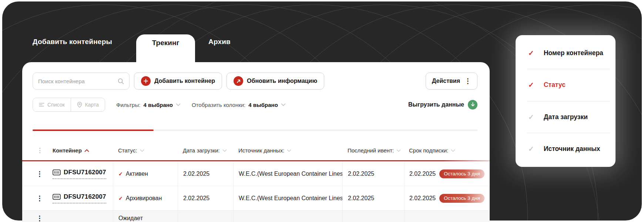 The height and width of the screenshot is (222, 644). What do you see at coordinates (566, 85) in the screenshot?
I see `panel-item-status: ✓ Статус` at bounding box center [566, 85].